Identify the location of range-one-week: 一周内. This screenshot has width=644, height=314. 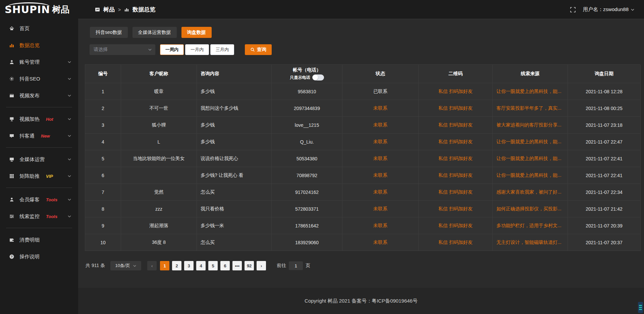
(172, 50).